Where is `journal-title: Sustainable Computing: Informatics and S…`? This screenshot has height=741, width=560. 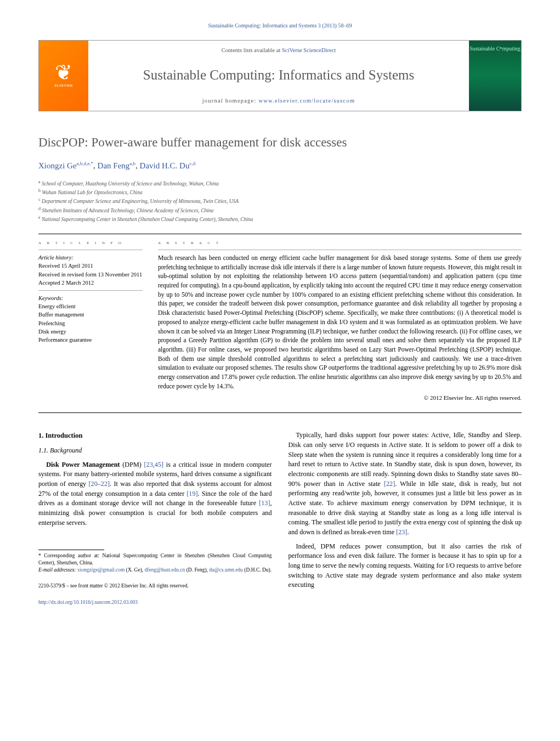 journal-title: Sustainable Computing: Informatics and S… is located at coordinates (279, 75).